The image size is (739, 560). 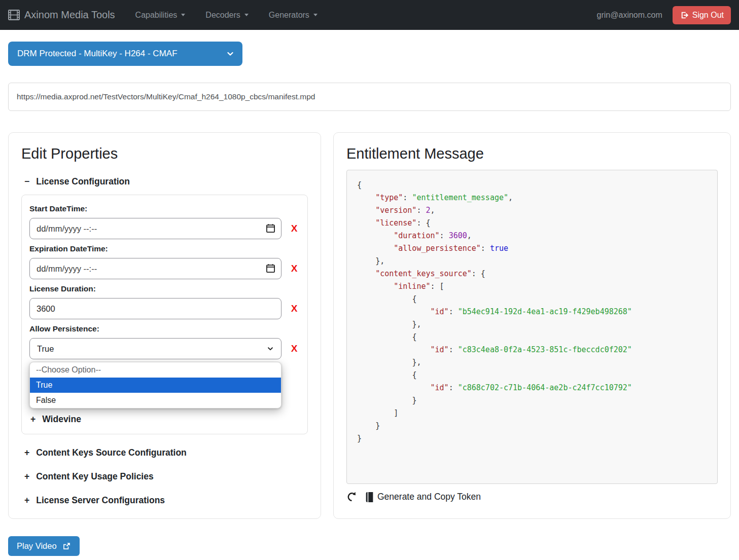 I want to click on sign-out-button: Sign Out, so click(x=702, y=15).